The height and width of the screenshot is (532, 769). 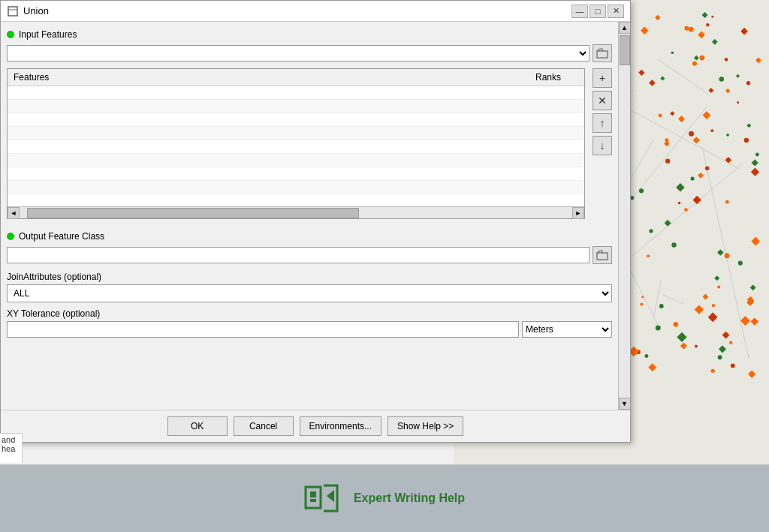 I want to click on move-up-button: ↑, so click(x=602, y=123).